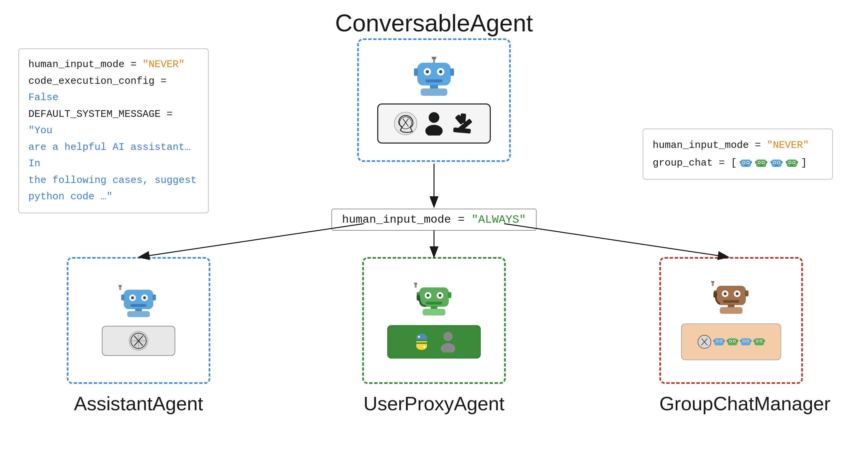  Describe the element at coordinates (434, 320) in the screenshot. I see `userproxy-agent-box` at that location.